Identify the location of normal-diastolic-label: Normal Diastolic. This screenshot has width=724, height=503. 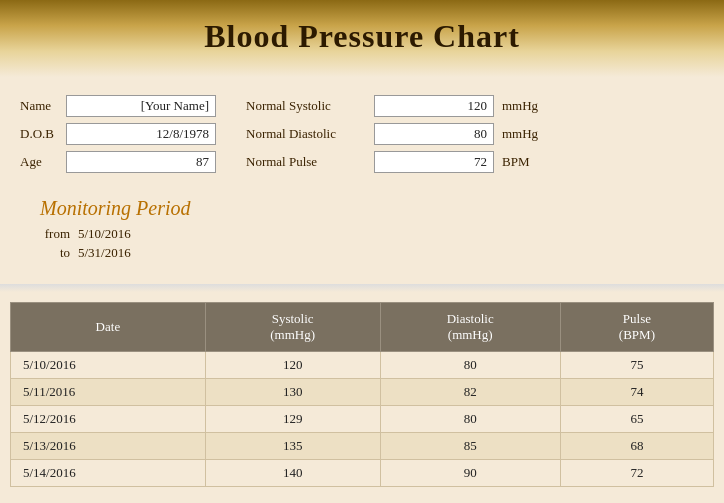
(306, 134).